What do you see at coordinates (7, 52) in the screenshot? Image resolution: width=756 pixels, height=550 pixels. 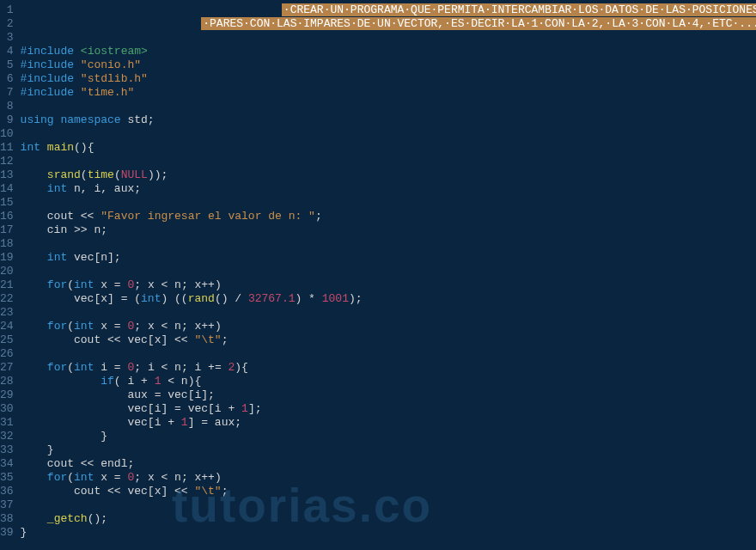 I see `line-number: 4` at bounding box center [7, 52].